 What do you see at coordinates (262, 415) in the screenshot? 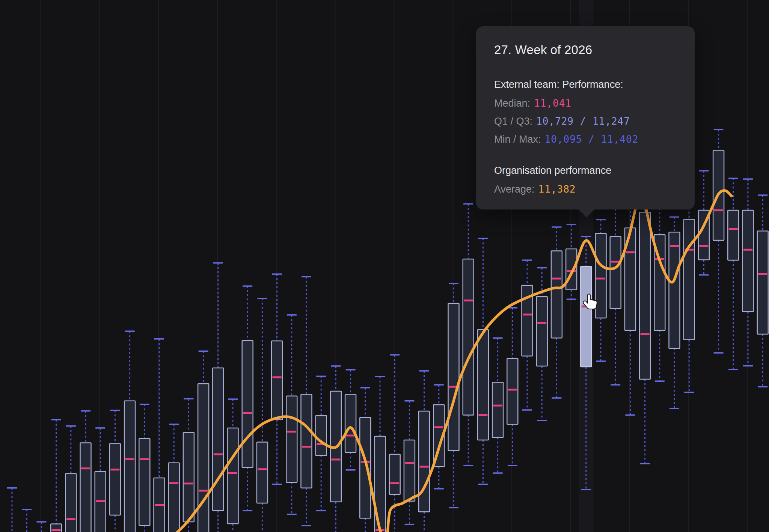
I see `box-w5-2026` at bounding box center [262, 415].